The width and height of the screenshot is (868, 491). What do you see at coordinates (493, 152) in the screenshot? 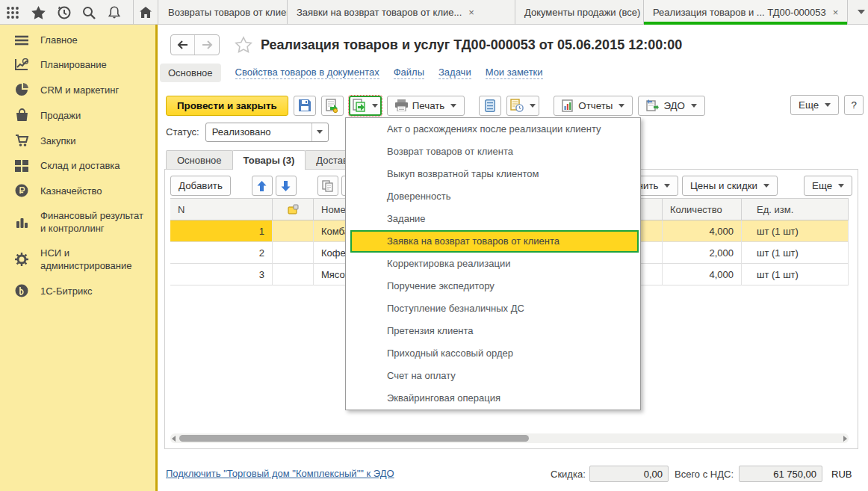
I see `menu-item-goods-return: Возврат товаров от клиента` at bounding box center [493, 152].